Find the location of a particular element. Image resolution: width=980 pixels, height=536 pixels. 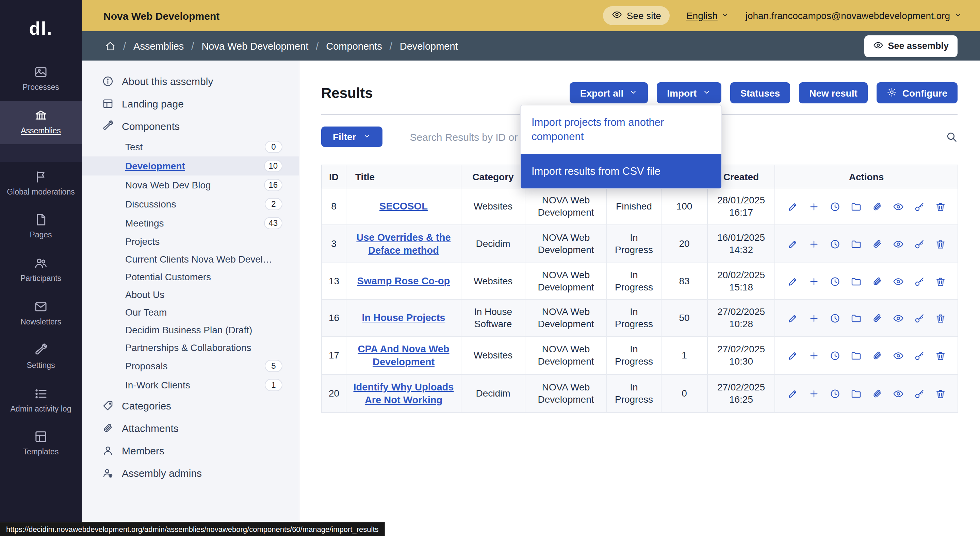

nav-pages: Pages is located at coordinates (41, 227).